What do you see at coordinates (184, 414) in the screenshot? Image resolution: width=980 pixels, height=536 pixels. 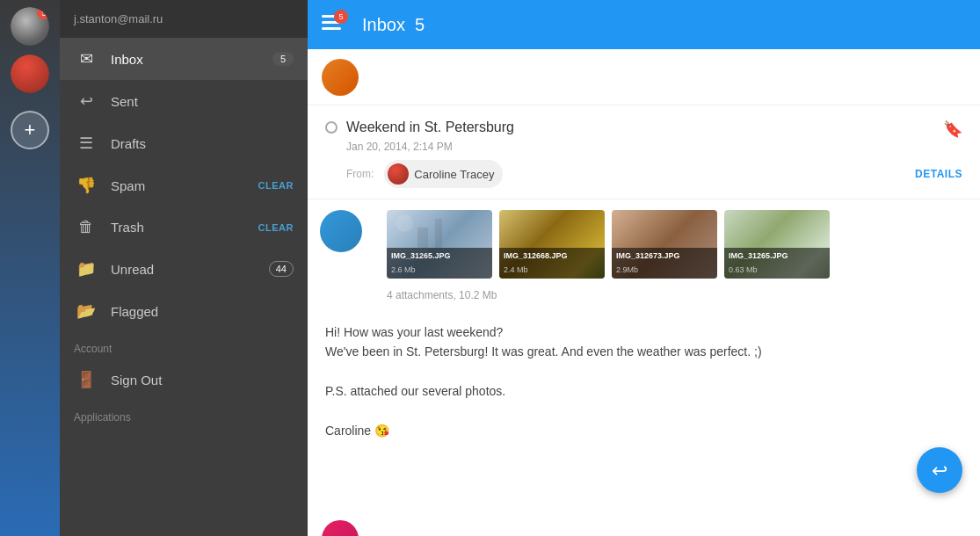 I see `applications-section-label: Applications` at bounding box center [184, 414].